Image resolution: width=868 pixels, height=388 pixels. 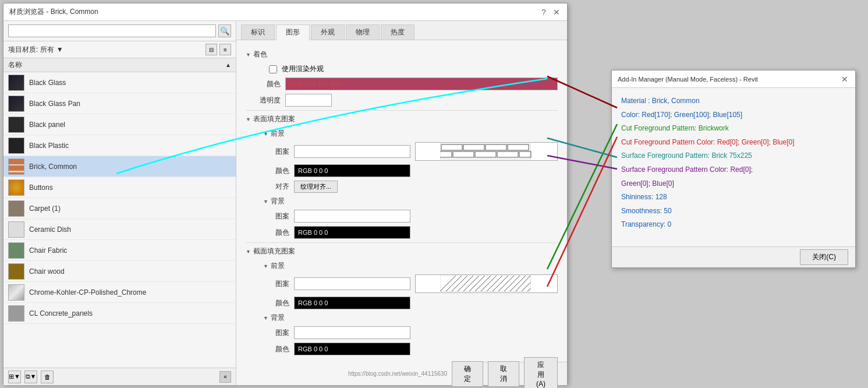 What do you see at coordinates (352, 333) in the screenshot?
I see `cut-bg-pattern-input: 〈无〉` at bounding box center [352, 333].